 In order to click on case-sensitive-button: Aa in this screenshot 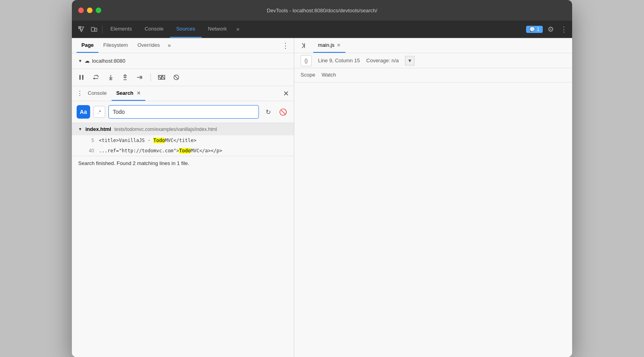, I will do `click(83, 112)`.